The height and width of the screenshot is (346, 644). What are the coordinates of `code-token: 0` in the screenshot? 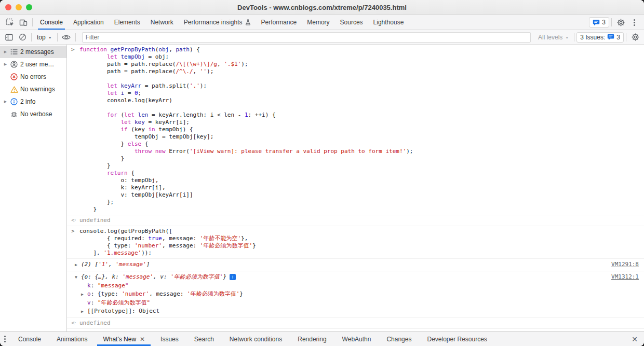 It's located at (136, 93).